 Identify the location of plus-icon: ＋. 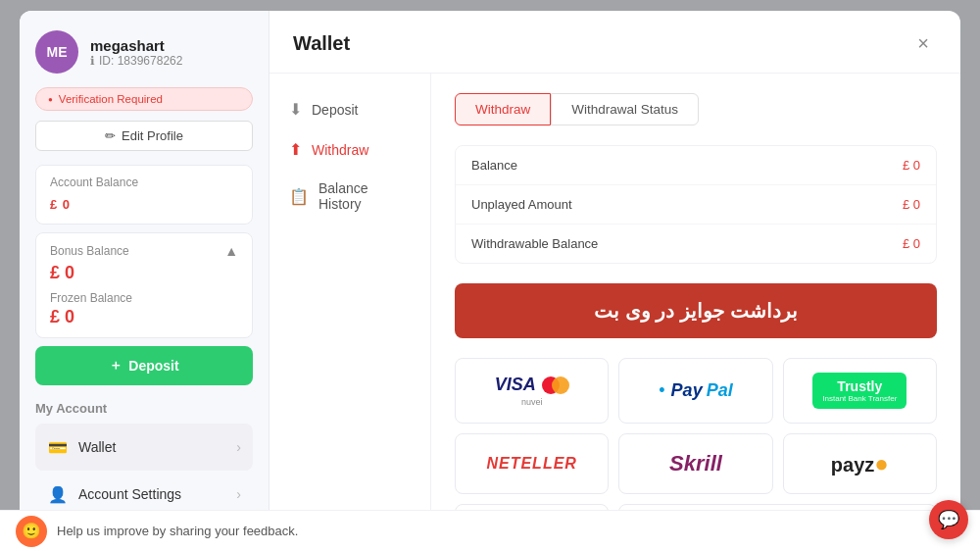
(116, 366).